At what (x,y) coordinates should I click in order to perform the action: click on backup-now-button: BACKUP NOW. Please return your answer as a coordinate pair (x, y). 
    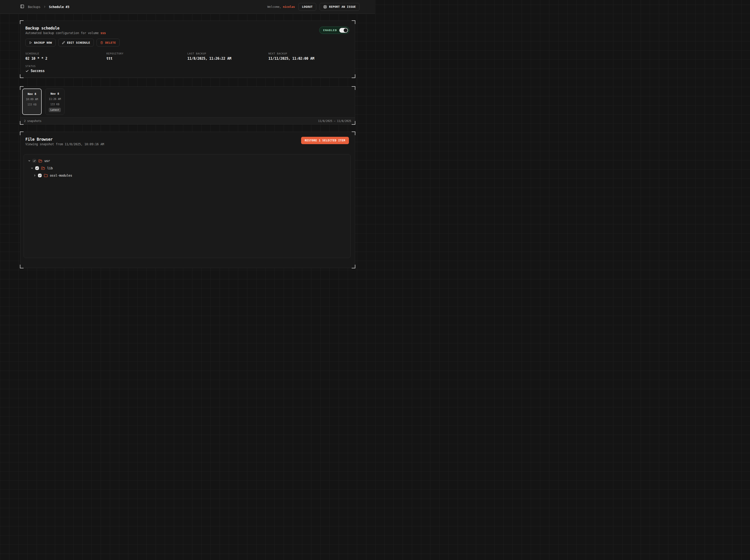
    Looking at the image, I should click on (41, 43).